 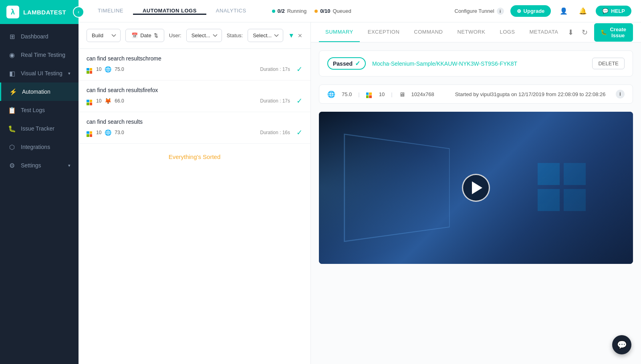 I want to click on sidebar-item-visual: ◧ Visual UI Testing ▾, so click(x=39, y=73).